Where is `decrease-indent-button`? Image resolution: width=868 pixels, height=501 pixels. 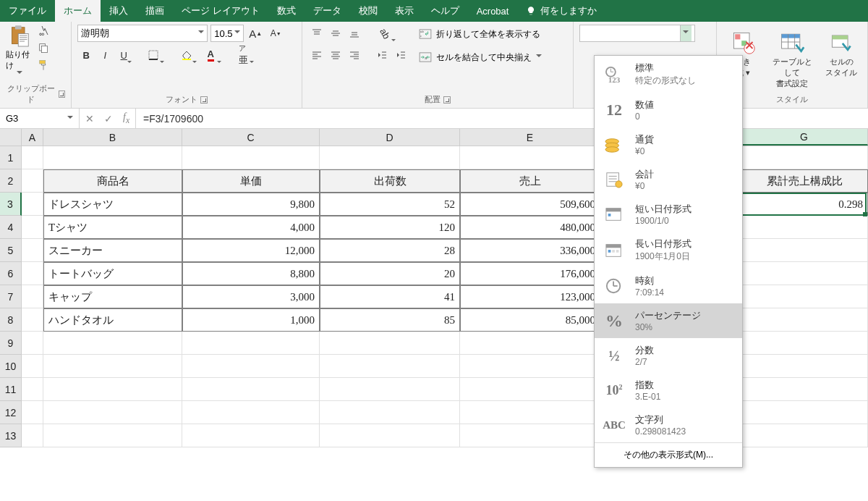
decrease-indent-button is located at coordinates (382, 55).